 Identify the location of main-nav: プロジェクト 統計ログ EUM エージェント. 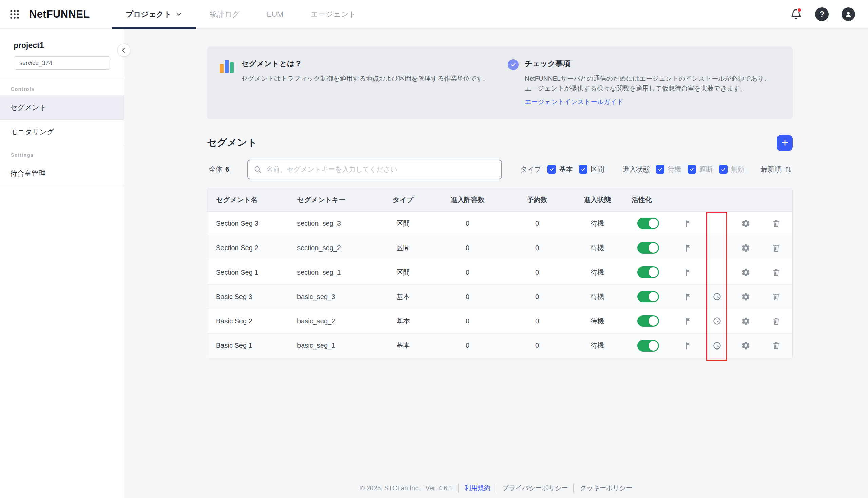
(241, 14).